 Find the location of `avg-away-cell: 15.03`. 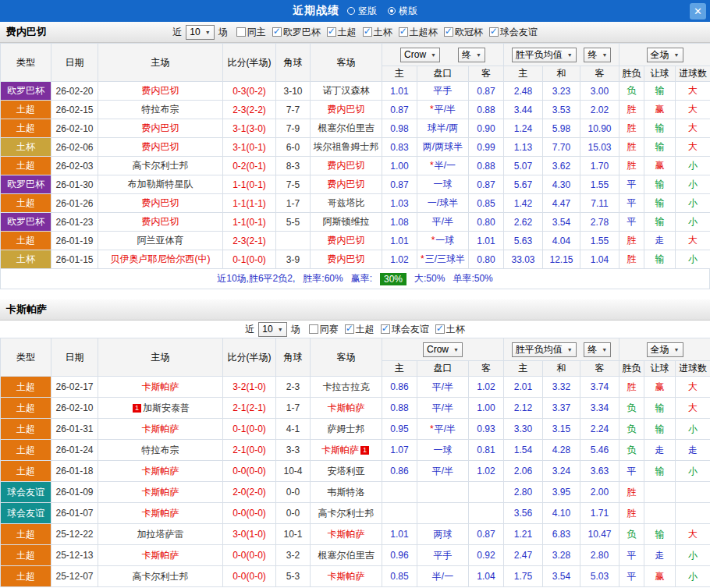

avg-away-cell: 15.03 is located at coordinates (600, 147).